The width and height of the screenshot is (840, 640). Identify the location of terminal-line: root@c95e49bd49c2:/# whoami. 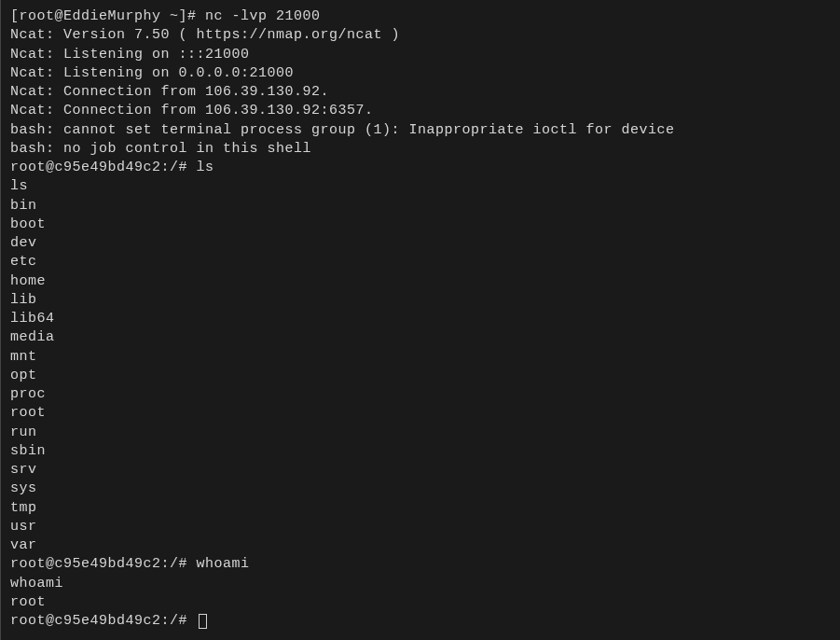
(420, 564).